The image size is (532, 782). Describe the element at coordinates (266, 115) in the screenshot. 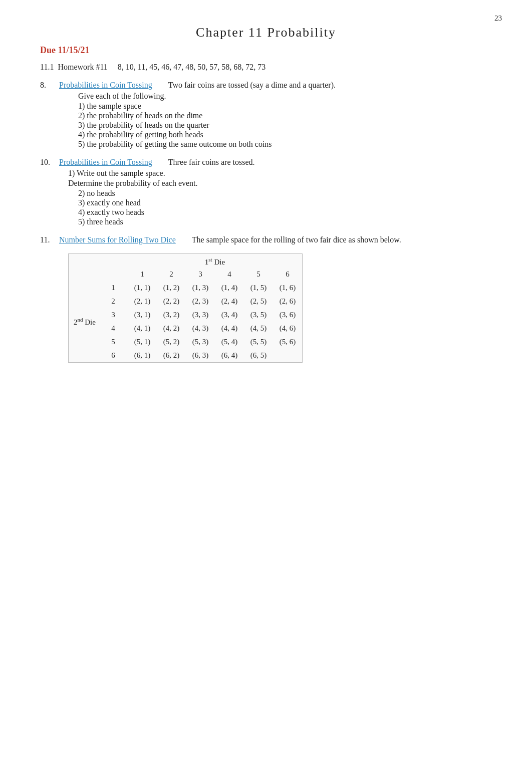

I see `problem-8: 8. Probabilities in Coin Tossing Two fai…` at that location.